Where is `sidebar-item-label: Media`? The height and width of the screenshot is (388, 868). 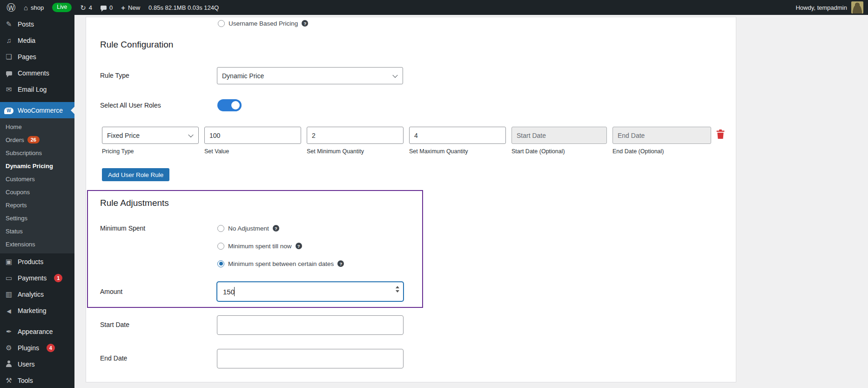
sidebar-item-label: Media is located at coordinates (27, 41).